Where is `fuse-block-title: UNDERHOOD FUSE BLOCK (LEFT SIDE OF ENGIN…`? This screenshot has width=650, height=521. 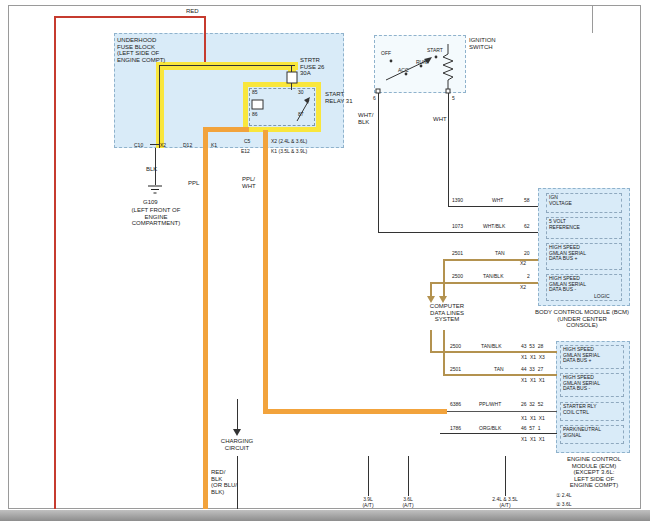 fuse-block-title: UNDERHOOD FUSE BLOCK (LEFT SIDE OF ENGIN… is located at coordinates (141, 50).